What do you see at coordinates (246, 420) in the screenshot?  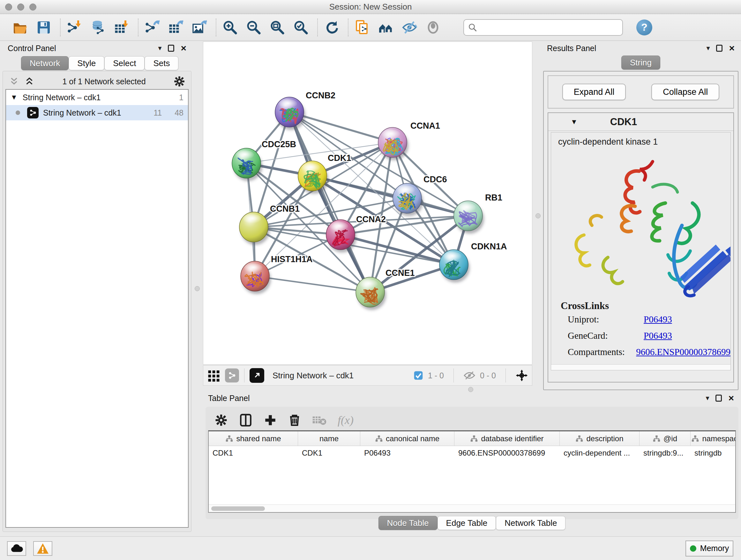 I see `show-columns-icon` at bounding box center [246, 420].